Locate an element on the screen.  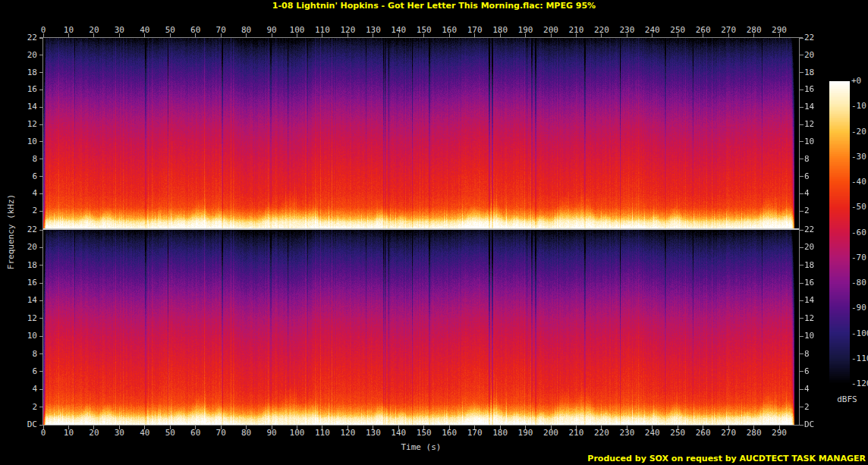
freq-tick-label-right-ch1: 10 is located at coordinates (817, 142).